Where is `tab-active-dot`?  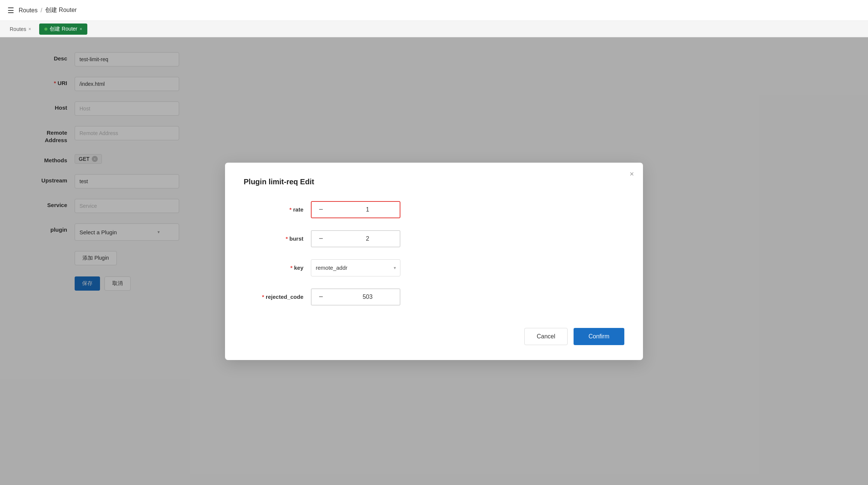 tab-active-dot is located at coordinates (46, 29).